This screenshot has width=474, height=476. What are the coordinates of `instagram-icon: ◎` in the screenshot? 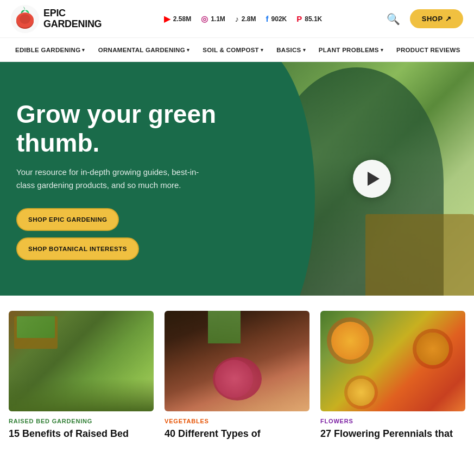 It's located at (204, 19).